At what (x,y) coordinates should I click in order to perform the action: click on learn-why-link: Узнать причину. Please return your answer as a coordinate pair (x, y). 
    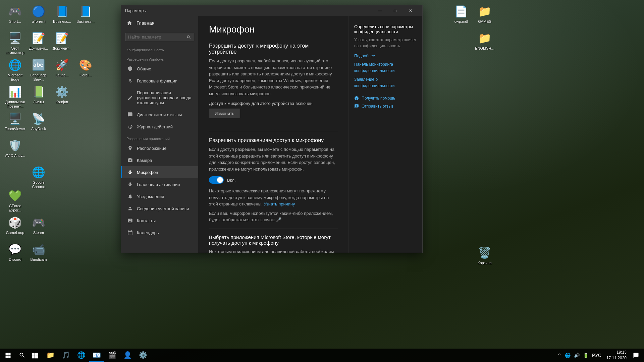
    Looking at the image, I should click on (279, 204).